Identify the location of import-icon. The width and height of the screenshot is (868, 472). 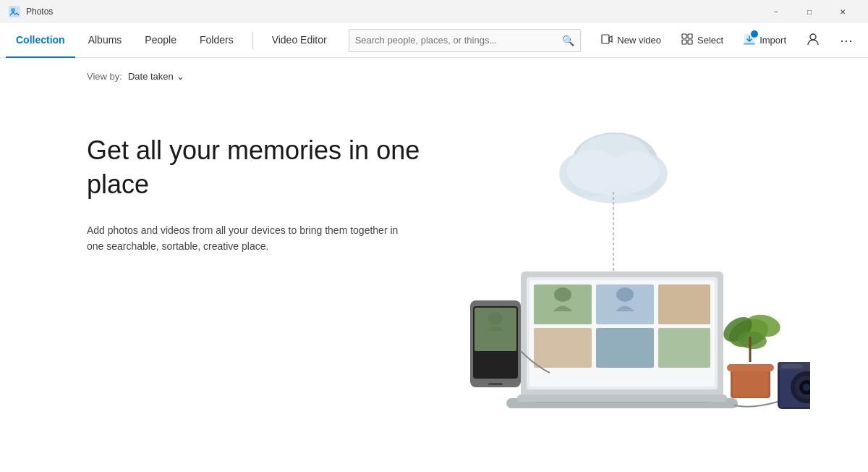
(749, 41).